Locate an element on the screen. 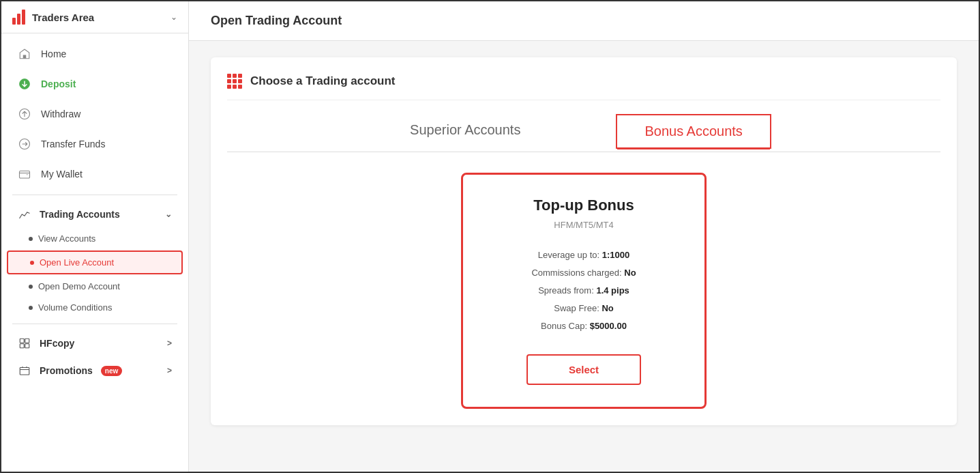 The width and height of the screenshot is (980, 473). home-icon is located at coordinates (25, 54).